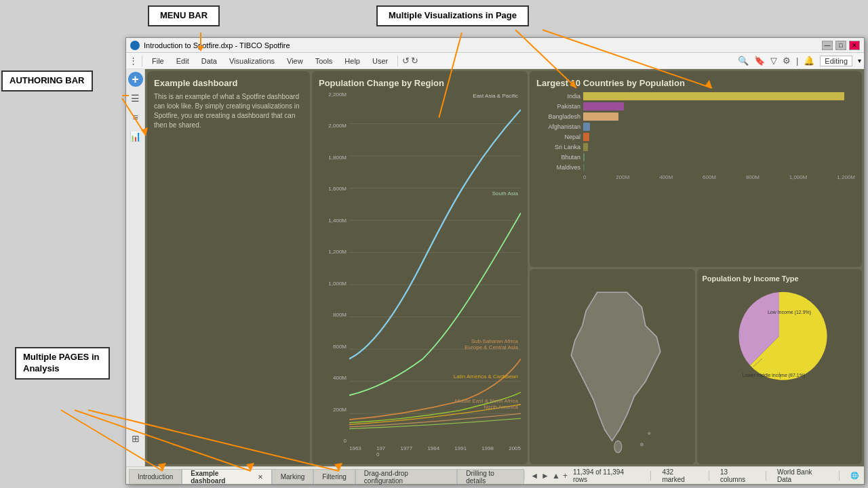 The width and height of the screenshot is (868, 488). I want to click on region-label-east-asia: East Asia & Pacific, so click(495, 96).